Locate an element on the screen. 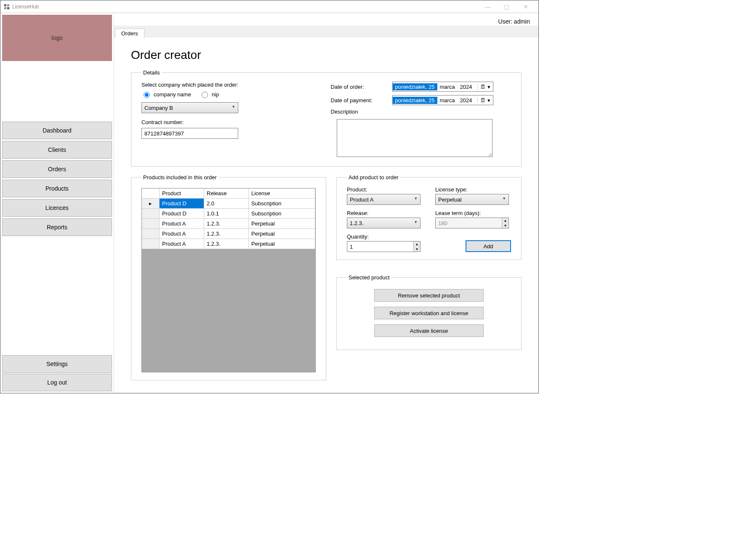 This screenshot has width=756, height=552. row-marker: ▸ is located at coordinates (151, 204).